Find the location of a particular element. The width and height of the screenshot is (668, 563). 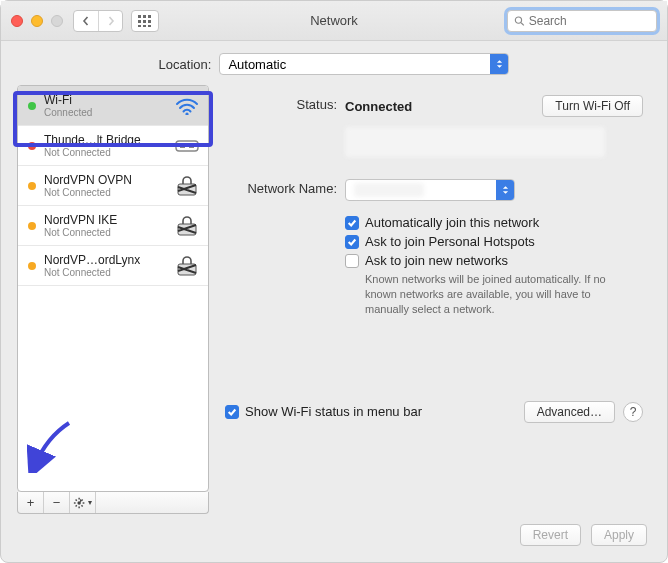

services-toolbar: + − ▾ is located at coordinates (113, 503).